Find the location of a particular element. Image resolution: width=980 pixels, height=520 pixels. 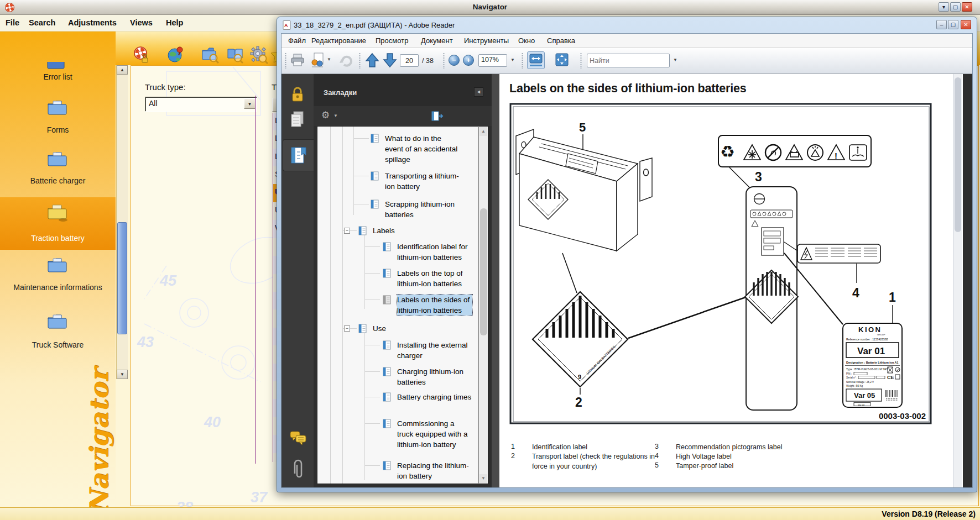

security-lock-icon is located at coordinates (298, 95).